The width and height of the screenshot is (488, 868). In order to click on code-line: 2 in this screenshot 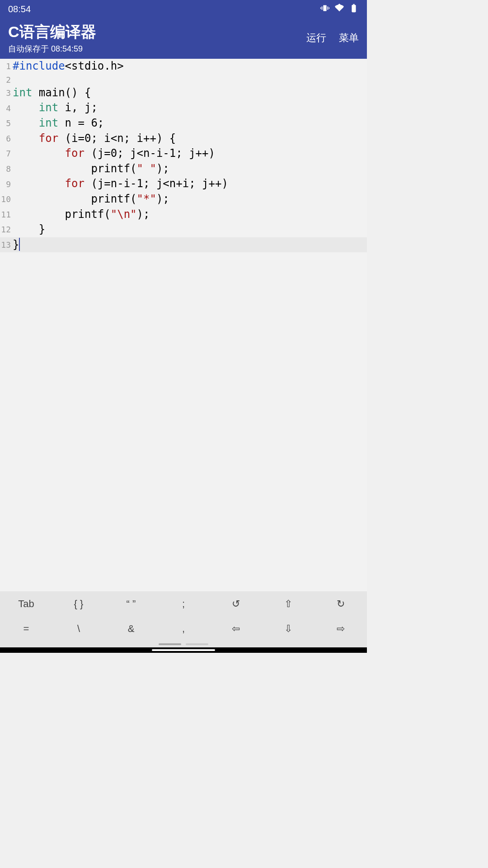, I will do `click(183, 80)`.